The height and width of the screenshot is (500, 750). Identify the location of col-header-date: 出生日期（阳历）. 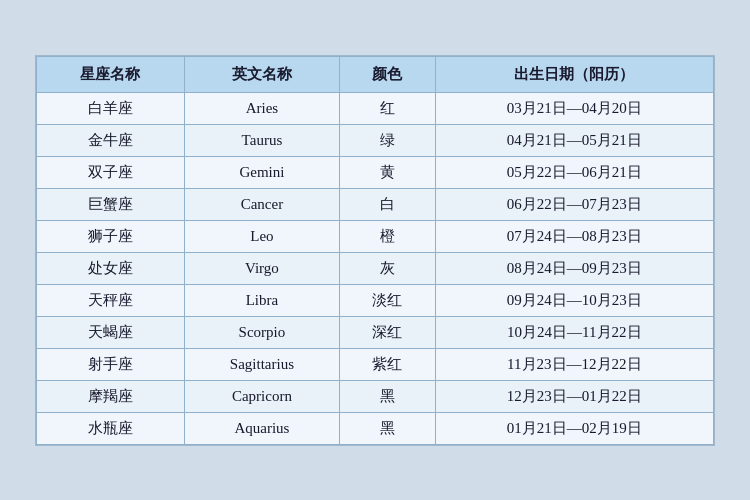
(574, 74).